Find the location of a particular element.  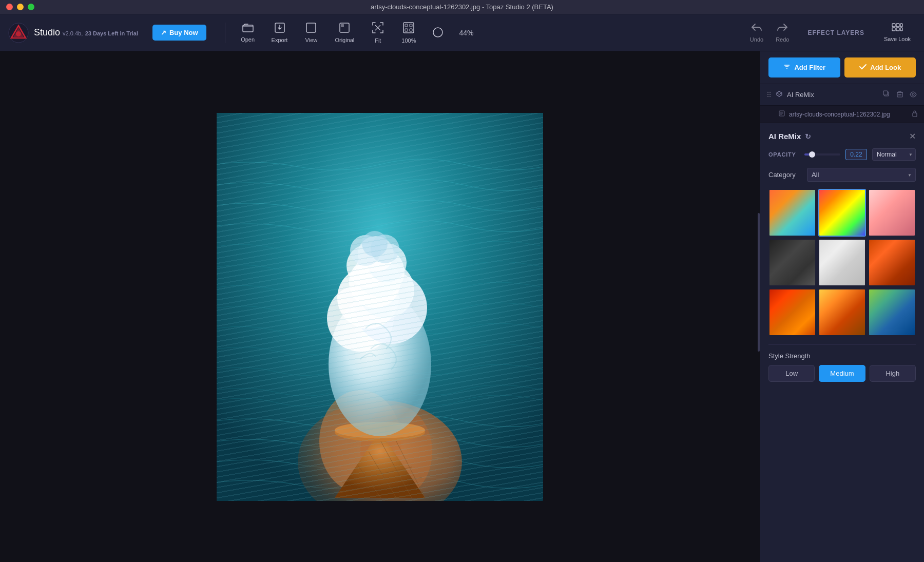

toolbar-fit-button: Fit is located at coordinates (378, 33).